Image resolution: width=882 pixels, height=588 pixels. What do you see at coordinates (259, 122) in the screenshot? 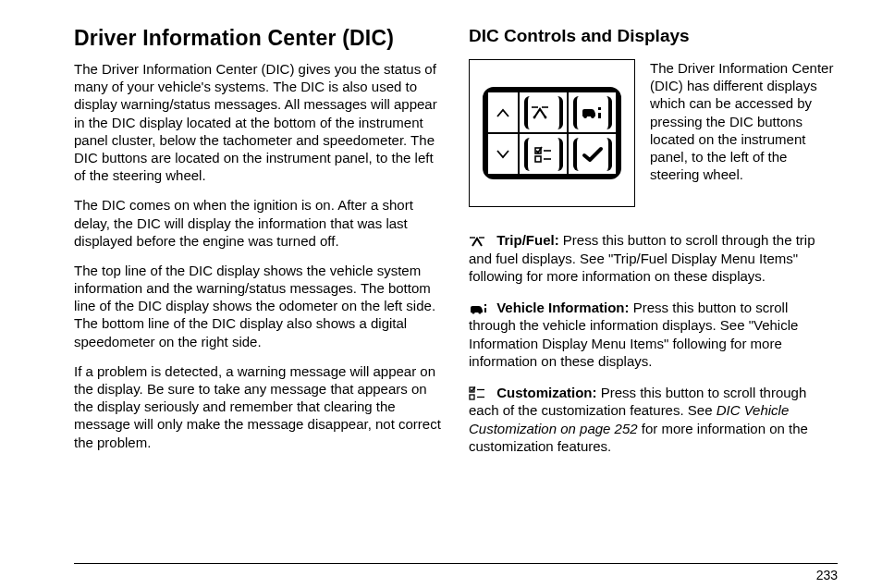
I see `paragraph: The Driver Information Center (DIC) give…` at bounding box center [259, 122].